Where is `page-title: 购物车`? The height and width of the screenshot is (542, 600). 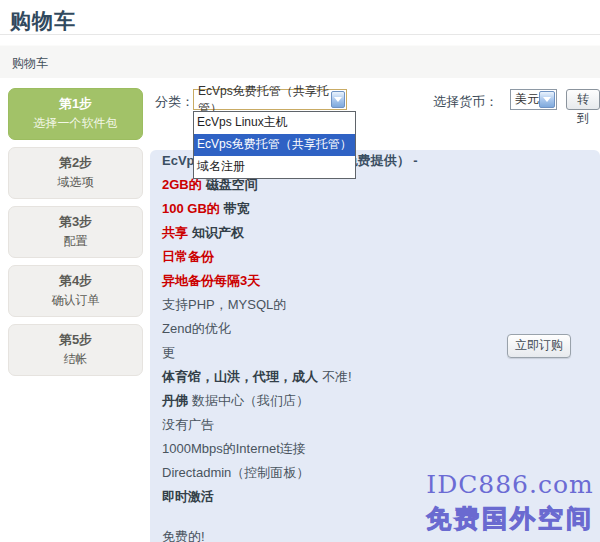 page-title: 购物车 is located at coordinates (43, 21).